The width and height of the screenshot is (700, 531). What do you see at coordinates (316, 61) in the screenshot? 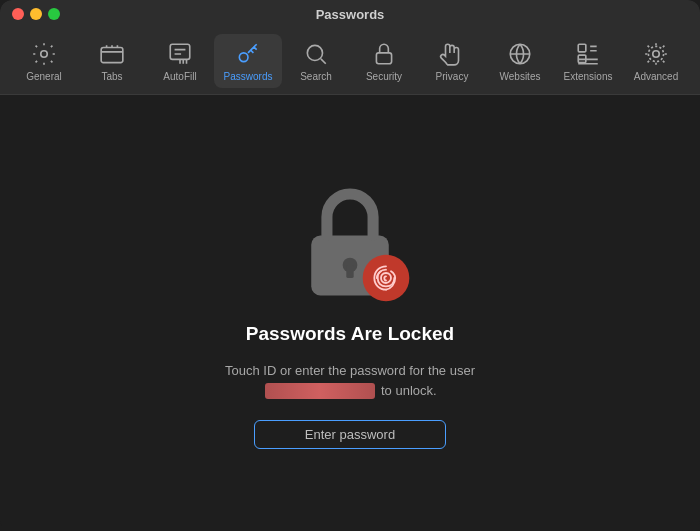
I see `toolbar-item-search: Search` at bounding box center [316, 61].